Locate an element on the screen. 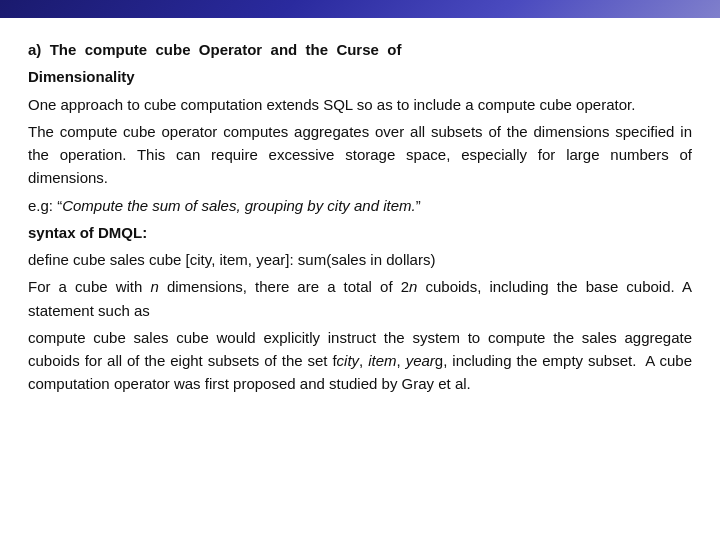 The height and width of the screenshot is (540, 720). para2-text: The compute cube operator computes aggre… is located at coordinates (360, 155).